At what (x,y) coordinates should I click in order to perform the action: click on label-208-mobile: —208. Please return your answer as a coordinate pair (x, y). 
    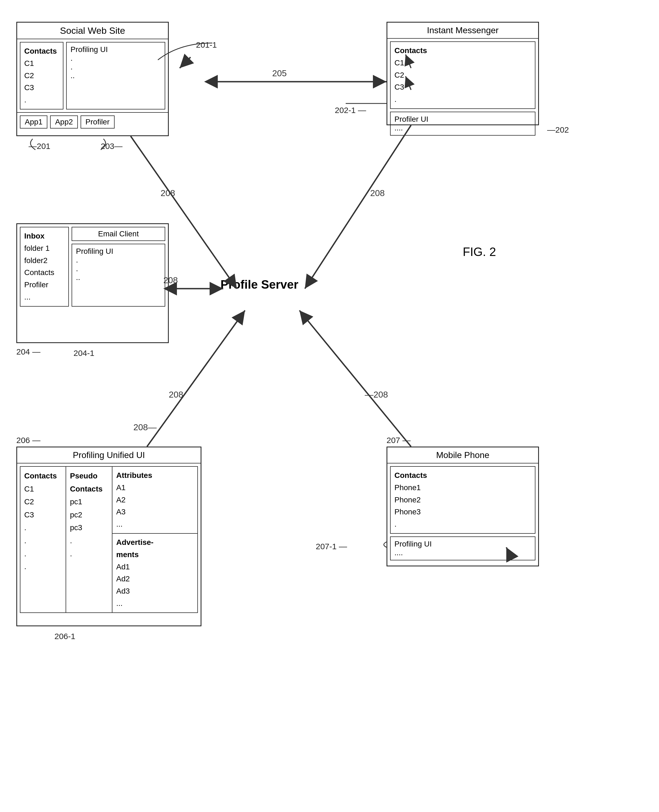
    Looking at the image, I should click on (377, 395).